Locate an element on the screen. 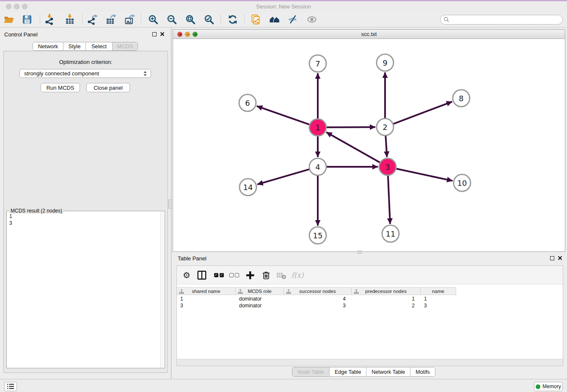 The width and height of the screenshot is (567, 392). gear-icon: ⚙ is located at coordinates (187, 275).